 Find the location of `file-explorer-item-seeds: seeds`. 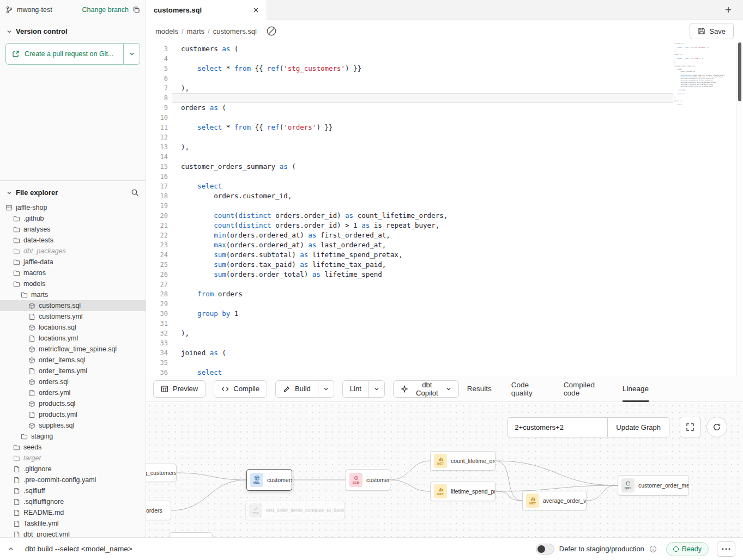

file-explorer-item-seeds: seeds is located at coordinates (73, 447).